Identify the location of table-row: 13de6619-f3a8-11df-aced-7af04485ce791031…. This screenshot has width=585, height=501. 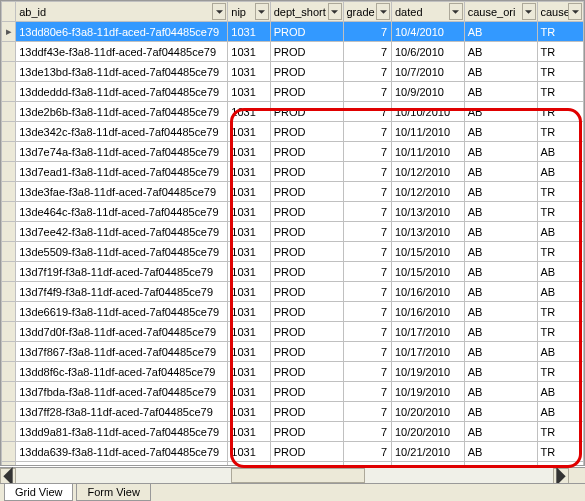
(293, 312).